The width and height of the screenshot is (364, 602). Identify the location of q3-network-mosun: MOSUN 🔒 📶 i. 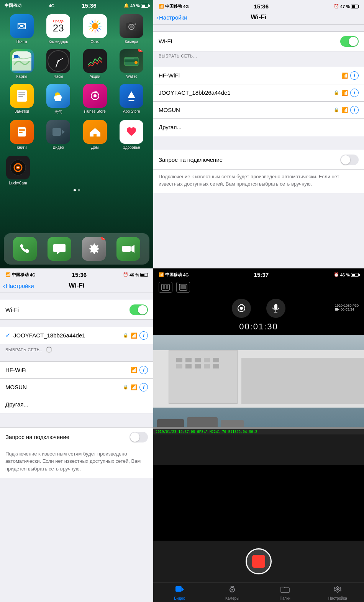
(77, 387).